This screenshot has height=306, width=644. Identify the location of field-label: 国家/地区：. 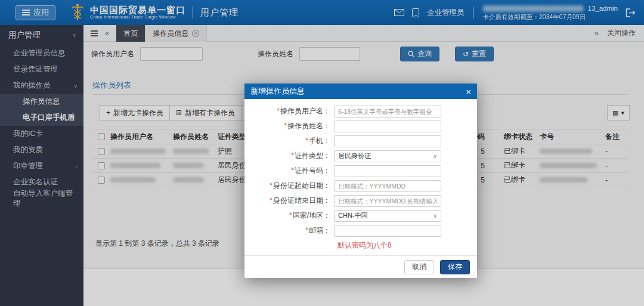
(311, 215).